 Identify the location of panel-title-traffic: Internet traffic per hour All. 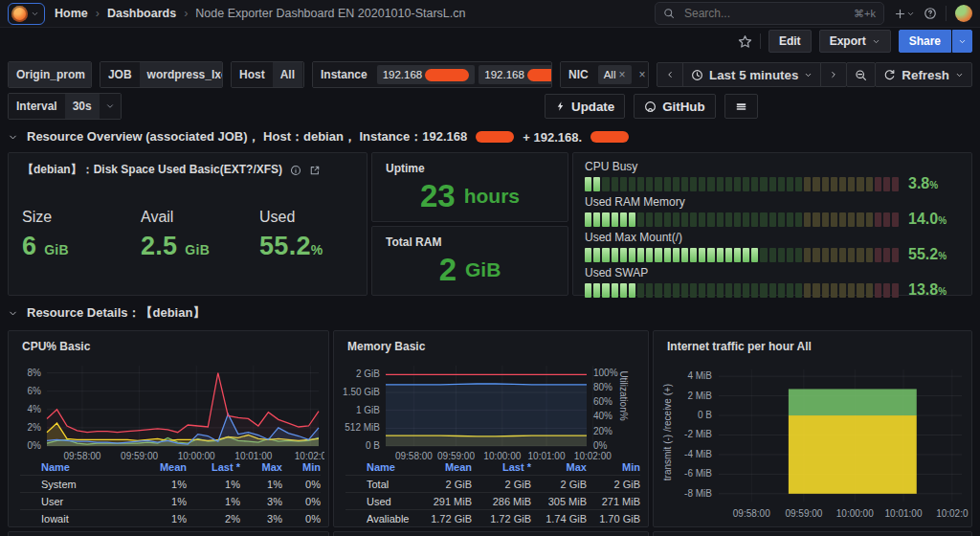
(813, 343).